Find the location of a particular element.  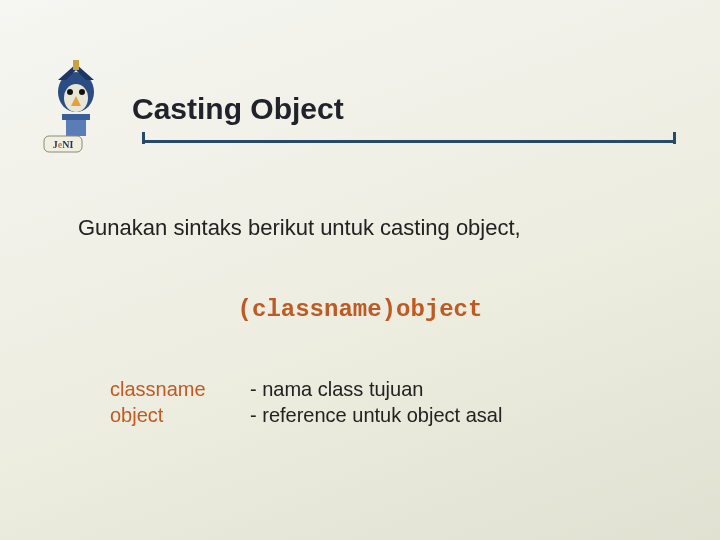

mascot-icon: JeNI is located at coordinates (76, 107).